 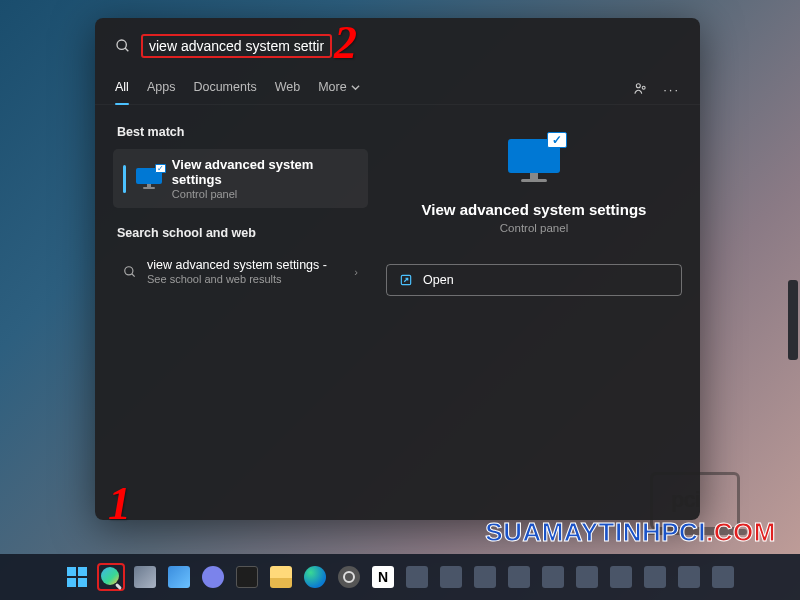 What do you see at coordinates (124, 179) in the screenshot?
I see `selection-indicator` at bounding box center [124, 179].